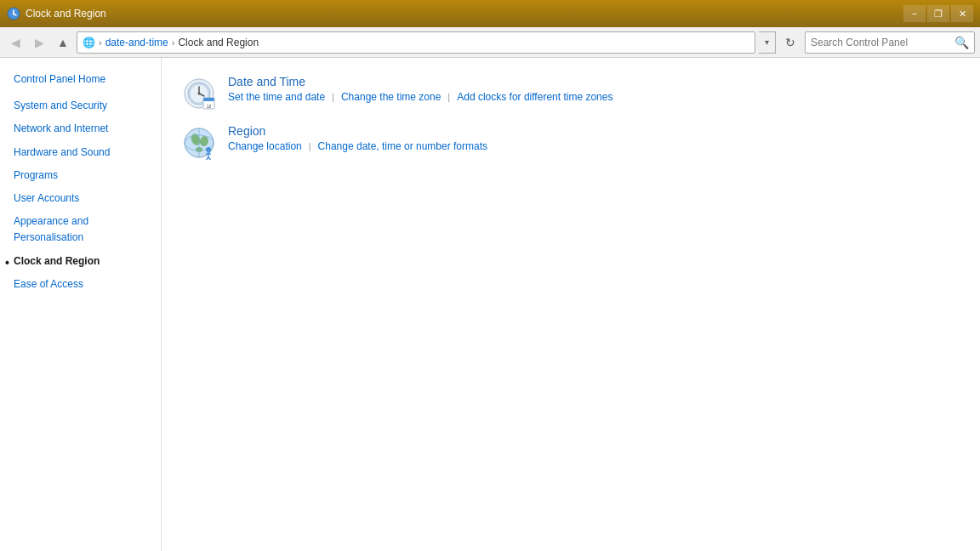 The height and width of the screenshot is (551, 980). What do you see at coordinates (938, 14) in the screenshot?
I see `restore-button: ❐` at bounding box center [938, 14].